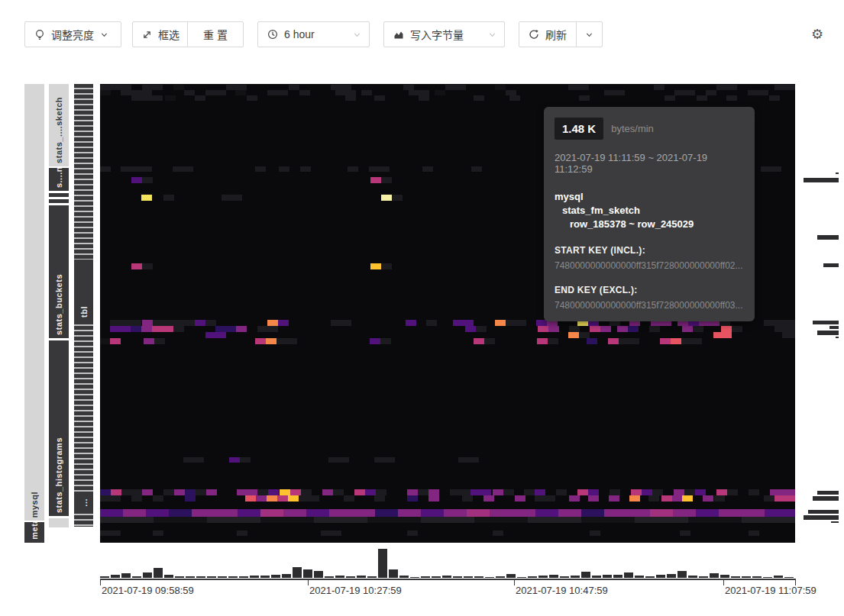 This screenshot has height=616, width=844. What do you see at coordinates (160, 34) in the screenshot?
I see `box-select-button: 框选` at bounding box center [160, 34].